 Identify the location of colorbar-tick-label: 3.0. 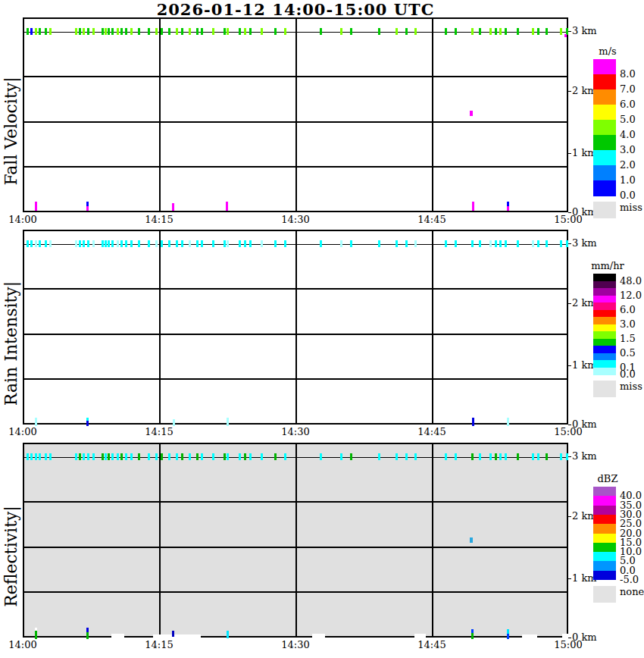
(627, 324).